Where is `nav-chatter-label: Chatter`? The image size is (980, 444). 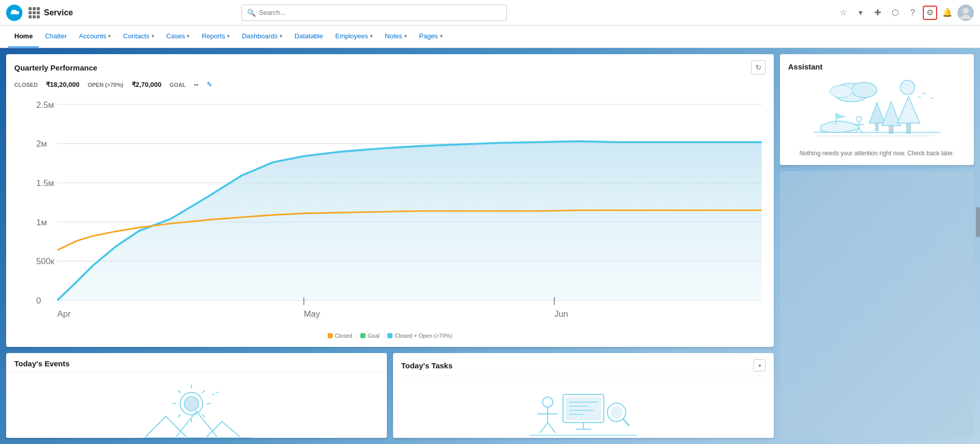 nav-chatter-label: Chatter is located at coordinates (56, 36).